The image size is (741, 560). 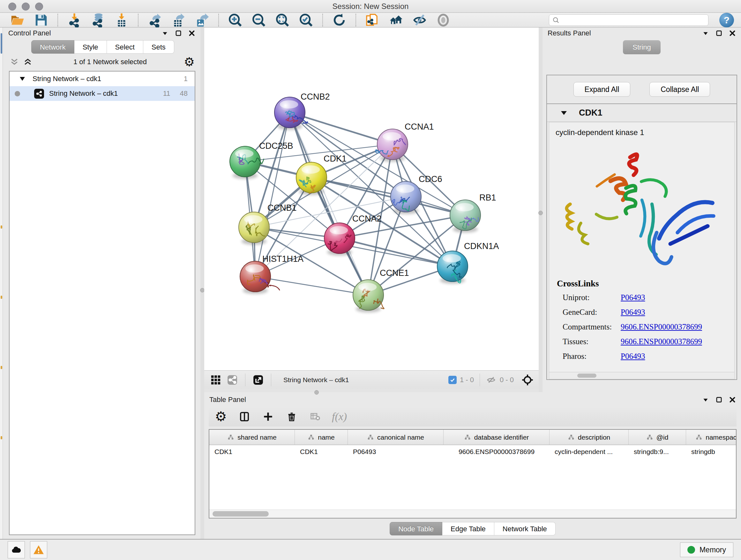 What do you see at coordinates (528, 380) in the screenshot?
I see `fit-selected-crosshair-icon` at bounding box center [528, 380].